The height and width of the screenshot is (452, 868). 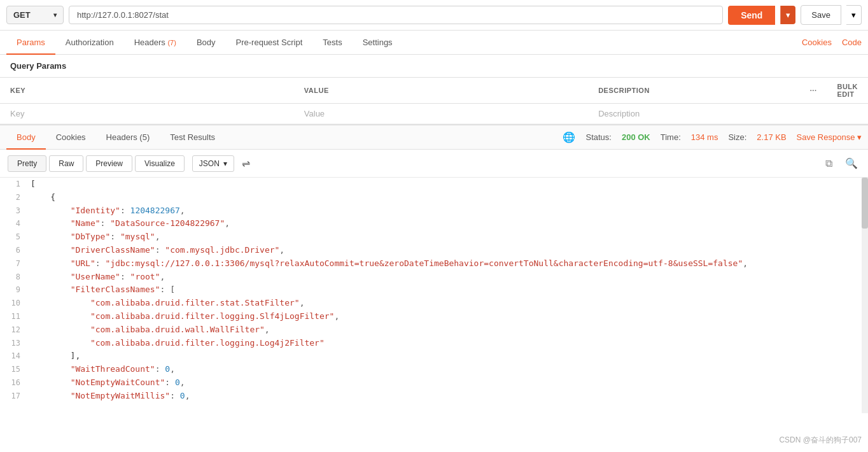 I want to click on extra-cell, so click(x=813, y=114).